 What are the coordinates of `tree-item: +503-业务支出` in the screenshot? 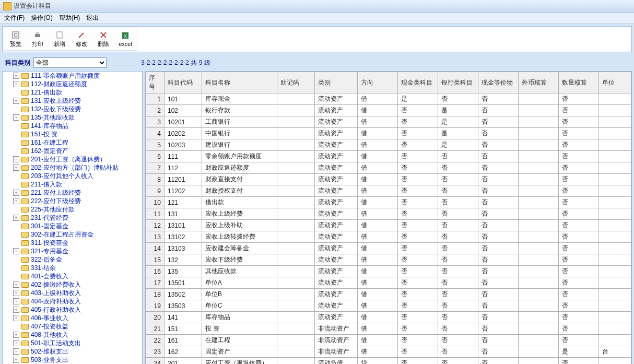 It's located at (72, 360).